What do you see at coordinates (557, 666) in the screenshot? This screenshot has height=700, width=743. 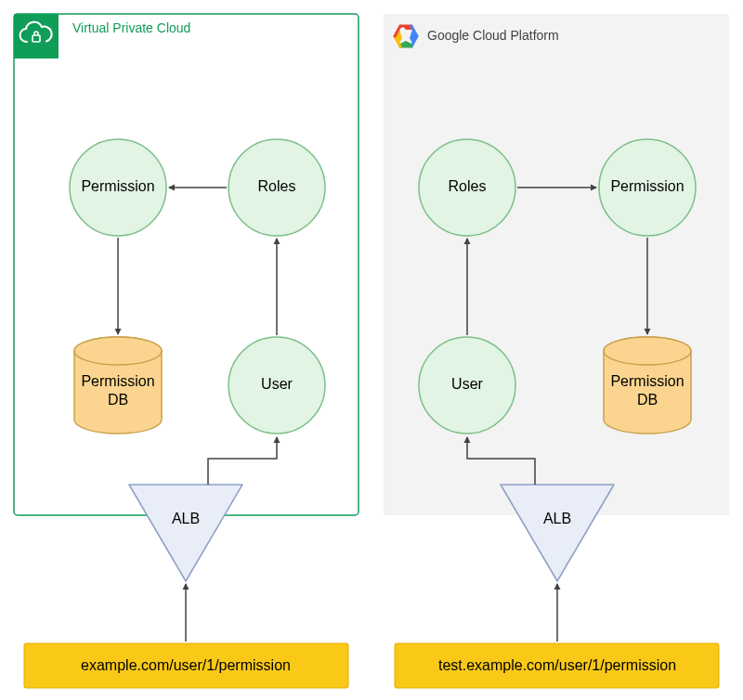 I see `right-url-box: test.example.com/user/1/permission` at bounding box center [557, 666].